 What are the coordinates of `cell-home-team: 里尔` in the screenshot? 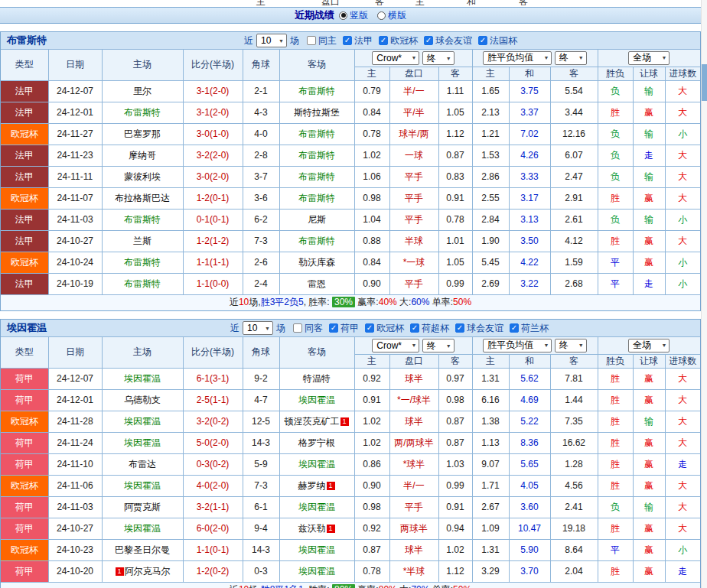 It's located at (142, 91).